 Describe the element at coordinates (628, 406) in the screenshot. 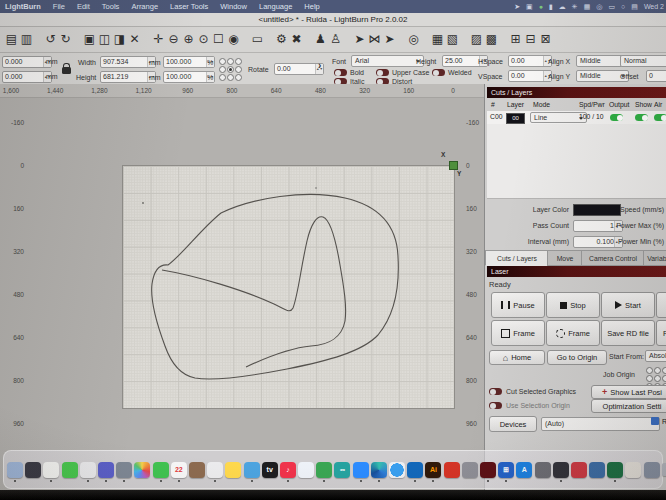

I see `optimization-settings-button: Optimization Setti` at that location.